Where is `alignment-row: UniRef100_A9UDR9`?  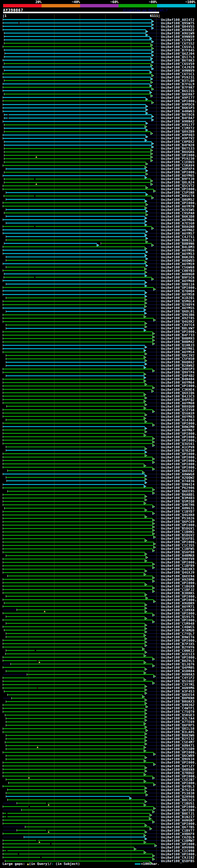
alignment-row: UniRef100_A9UDR9 is located at coordinates (98, 603).